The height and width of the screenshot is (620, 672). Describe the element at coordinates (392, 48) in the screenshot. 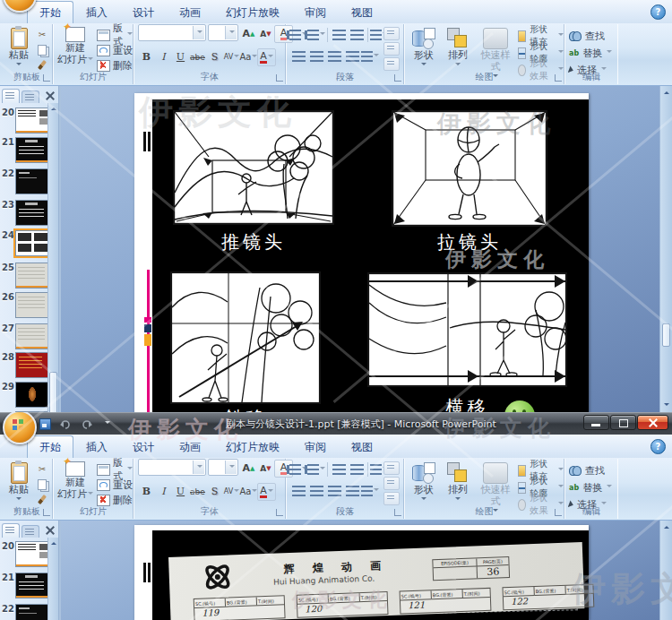

I see `align-text-button` at that location.